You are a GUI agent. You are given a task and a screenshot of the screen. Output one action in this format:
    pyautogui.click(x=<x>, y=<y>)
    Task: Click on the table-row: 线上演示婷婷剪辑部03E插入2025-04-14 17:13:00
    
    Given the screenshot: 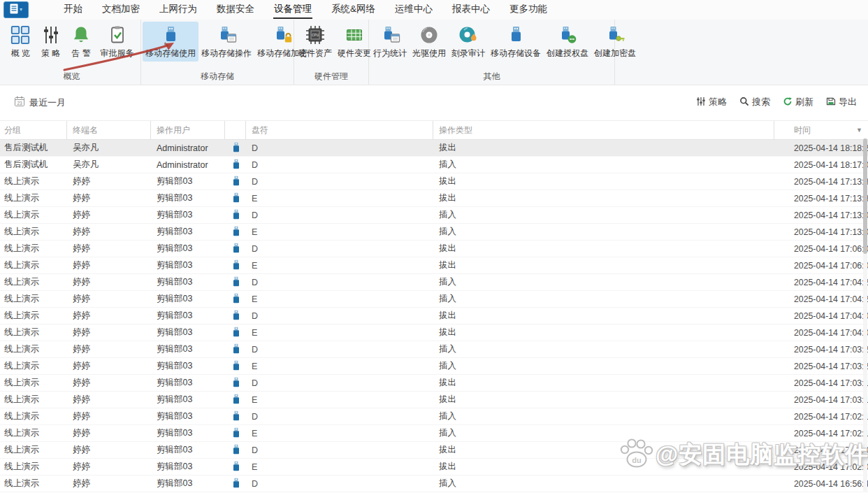 What is the action you would take?
    pyautogui.click(x=434, y=232)
    